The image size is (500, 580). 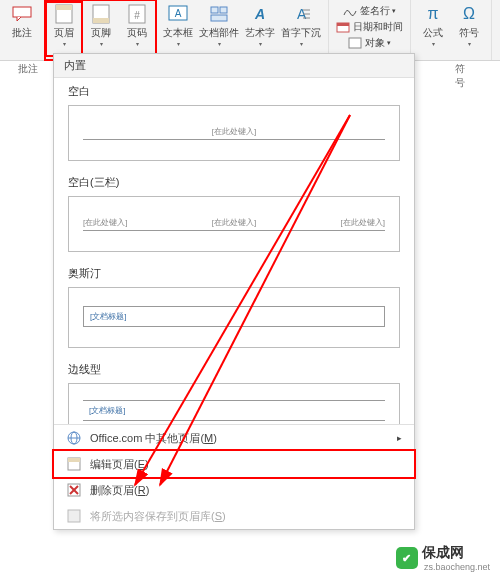 What do you see at coordinates (260, 14) in the screenshot?
I see `wordart-icon: A` at bounding box center [260, 14].